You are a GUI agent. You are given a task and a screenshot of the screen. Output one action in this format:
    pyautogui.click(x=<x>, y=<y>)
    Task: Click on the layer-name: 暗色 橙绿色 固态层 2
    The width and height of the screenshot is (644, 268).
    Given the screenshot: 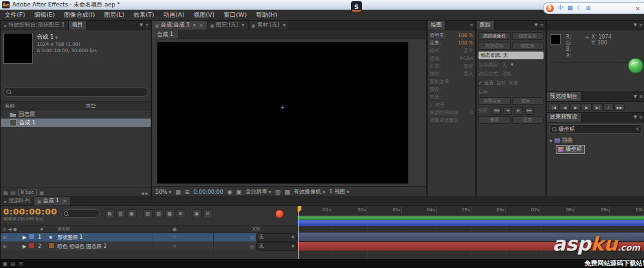 What is the action you would take?
    pyautogui.click(x=105, y=246)
    